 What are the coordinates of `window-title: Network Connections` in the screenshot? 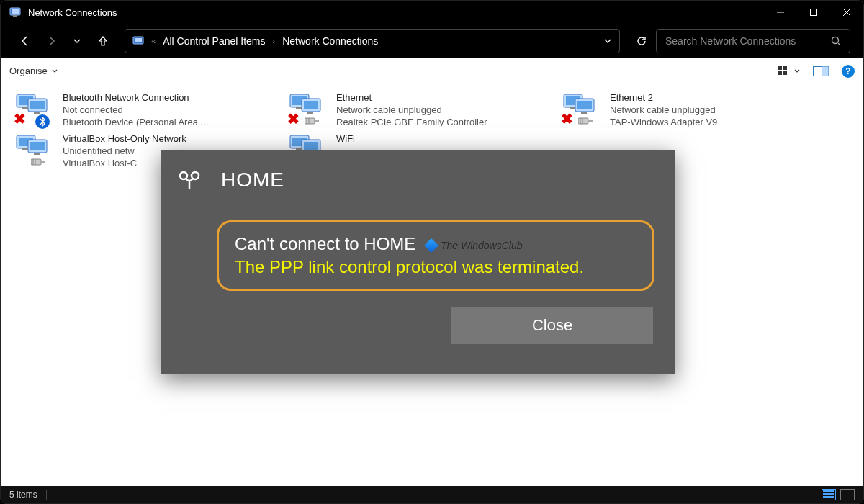 It's located at (396, 13).